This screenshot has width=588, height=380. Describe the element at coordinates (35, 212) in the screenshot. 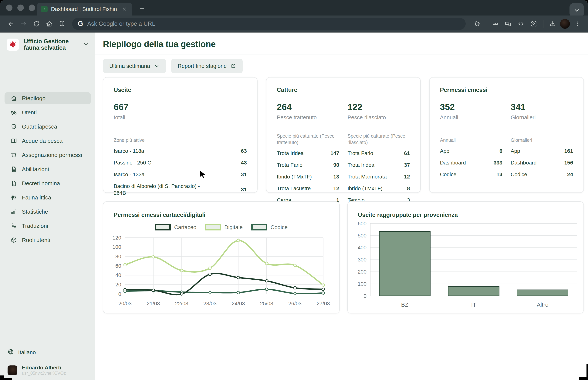

I see `sidebar-item-label: Statistiche` at that location.